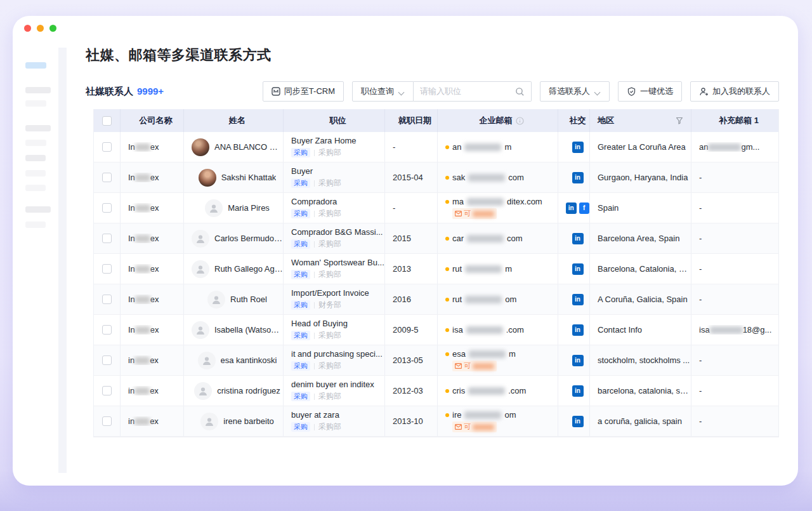 This screenshot has width=812, height=511. I want to click on badge-icon, so click(632, 91).